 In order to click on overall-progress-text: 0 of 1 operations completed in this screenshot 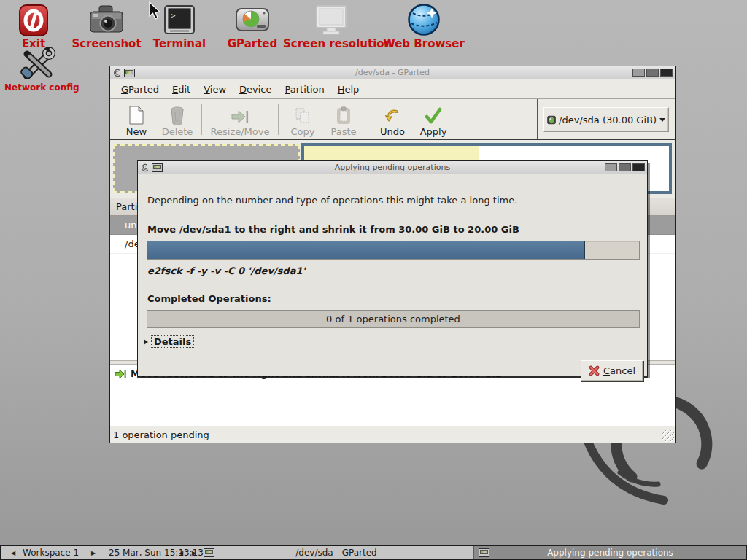, I will do `click(393, 319)`.